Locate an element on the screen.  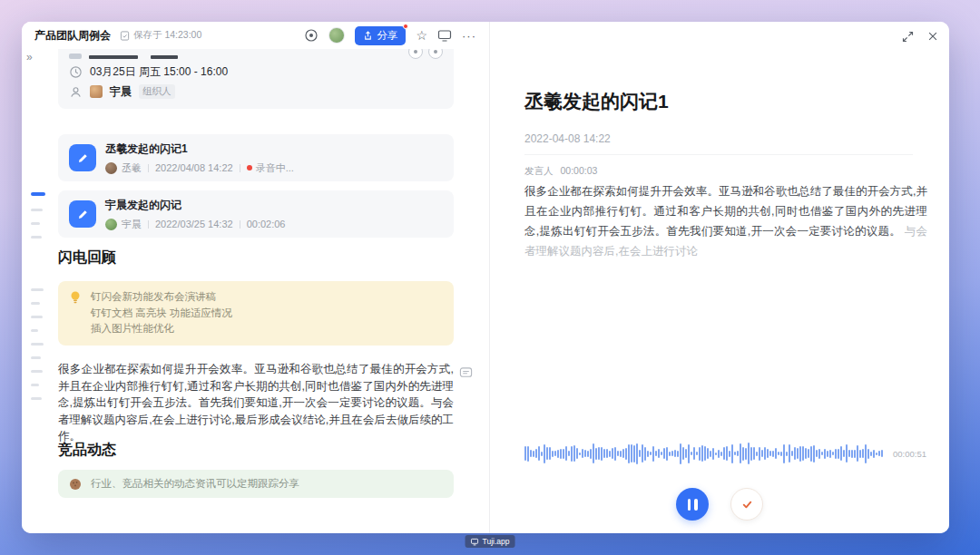
pause-button is located at coordinates (692, 504).